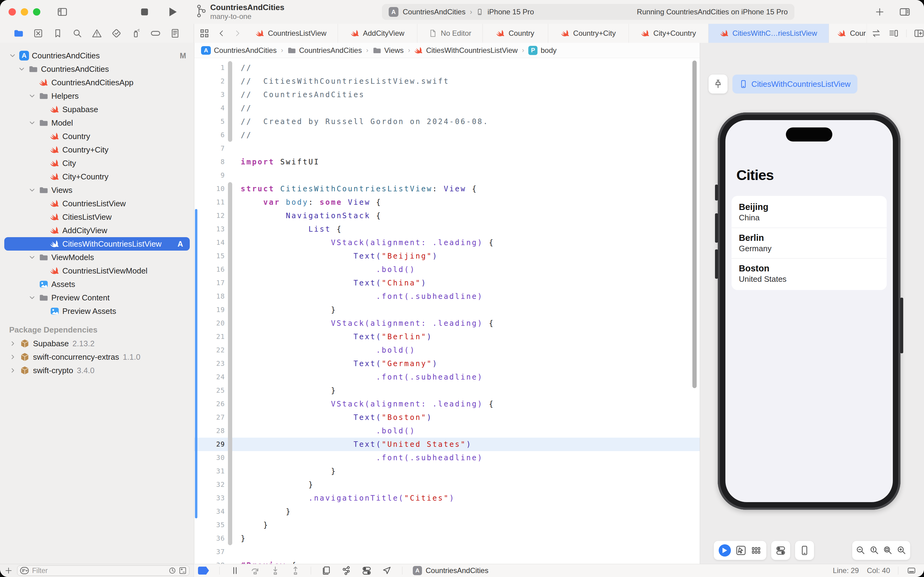  Describe the element at coordinates (97, 163) in the screenshot. I see `sidebar-item-city: City` at that location.